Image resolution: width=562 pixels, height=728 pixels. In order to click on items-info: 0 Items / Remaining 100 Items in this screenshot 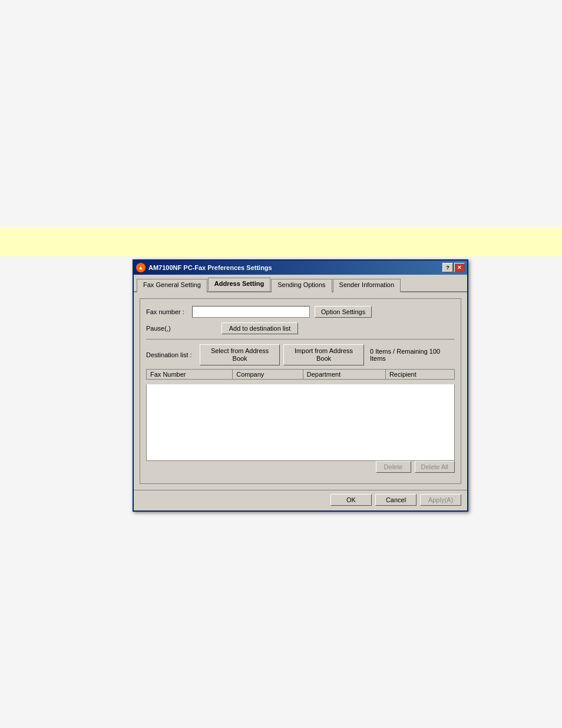, I will do `click(412, 355)`.